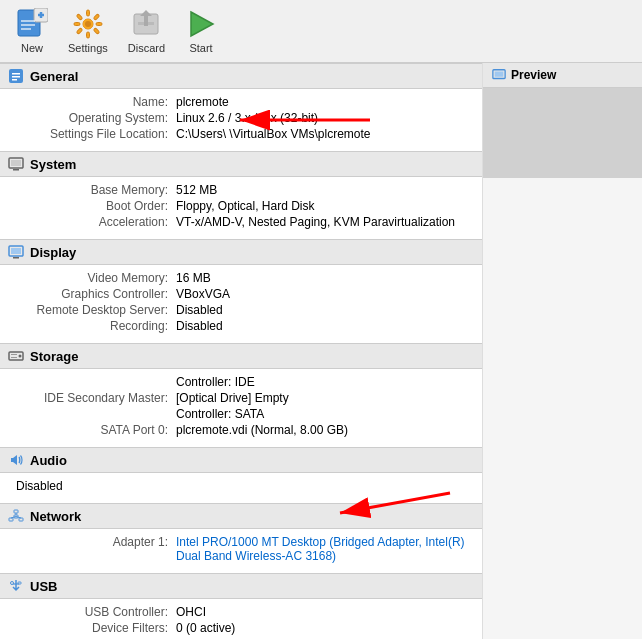 The width and height of the screenshot is (642, 639). Describe the element at coordinates (16, 356) in the screenshot. I see `storage-icon` at that location.